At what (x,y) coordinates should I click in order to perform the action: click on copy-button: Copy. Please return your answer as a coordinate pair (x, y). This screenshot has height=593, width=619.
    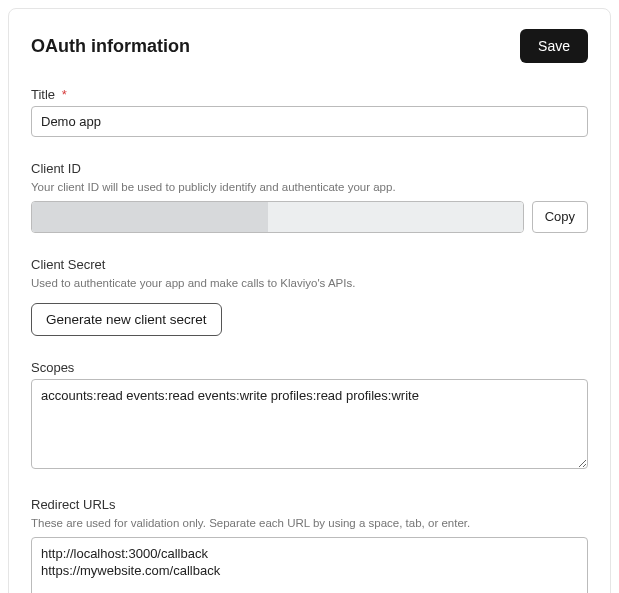
    Looking at the image, I should click on (560, 217).